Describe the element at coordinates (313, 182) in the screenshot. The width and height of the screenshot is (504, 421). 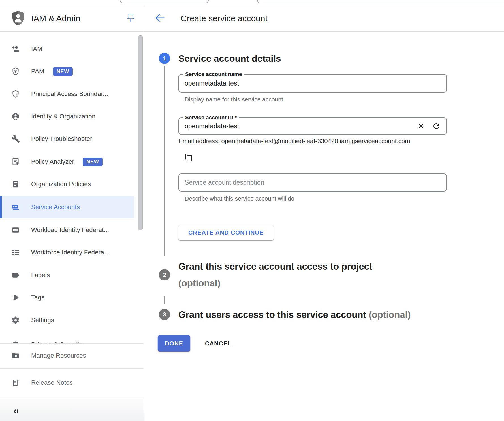
I see `service-account-description-field-box` at that location.